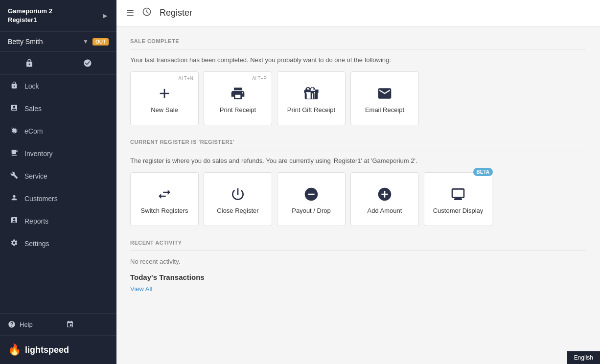 Image resolution: width=600 pixels, height=364 pixels. Describe the element at coordinates (14, 109) in the screenshot. I see `sales-nav-icon` at that location.